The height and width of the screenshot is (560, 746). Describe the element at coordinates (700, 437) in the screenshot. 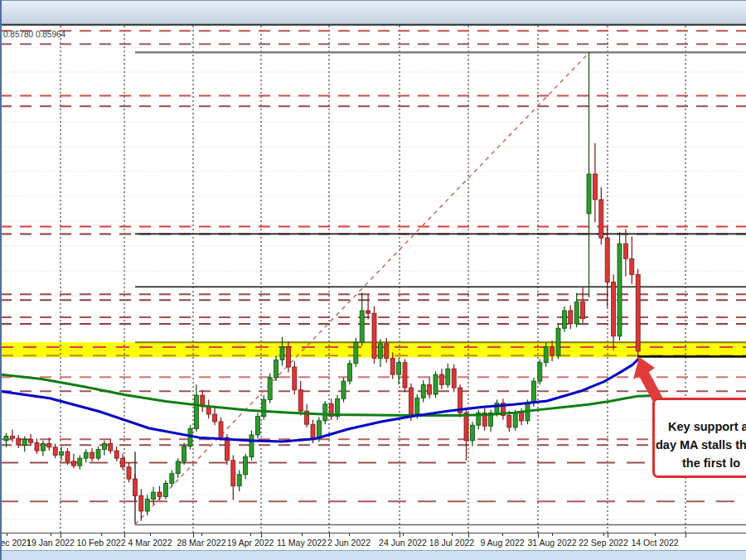

I see `callout-box: Key support at day MA stalls th the firs…` at that location.